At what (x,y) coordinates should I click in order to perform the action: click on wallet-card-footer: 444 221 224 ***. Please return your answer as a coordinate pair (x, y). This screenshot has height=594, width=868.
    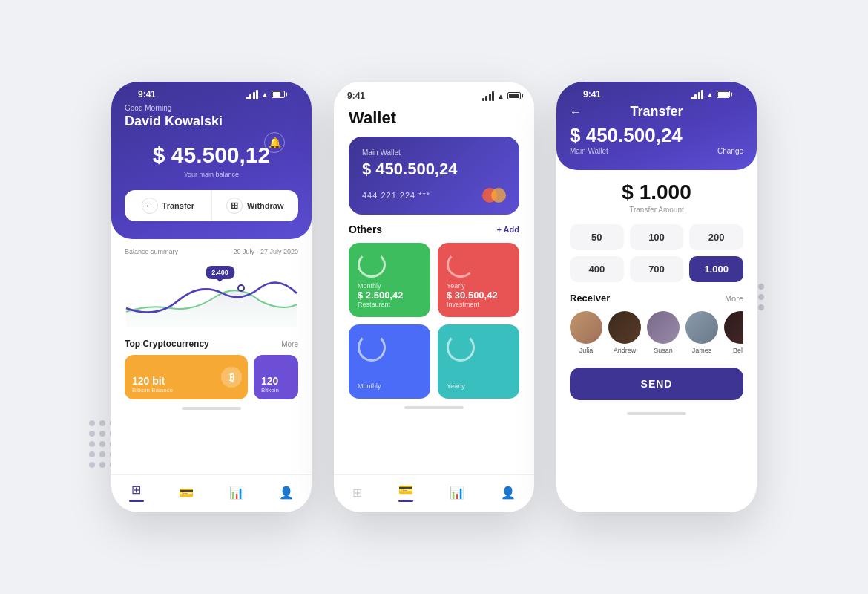
    Looking at the image, I should click on (434, 195).